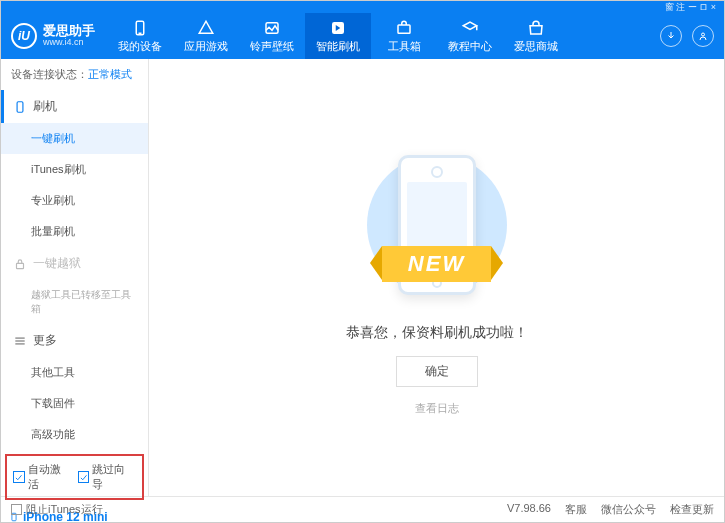 The width and height of the screenshot is (725, 523). Describe the element at coordinates (687, 36) in the screenshot. I see `header-actions` at that location.